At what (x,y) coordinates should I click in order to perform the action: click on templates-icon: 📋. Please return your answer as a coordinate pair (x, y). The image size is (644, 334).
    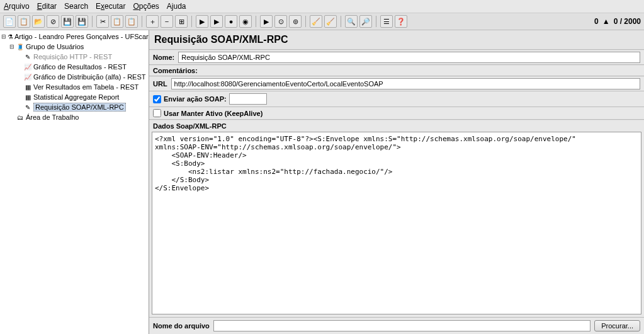
    Looking at the image, I should click on (24, 21).